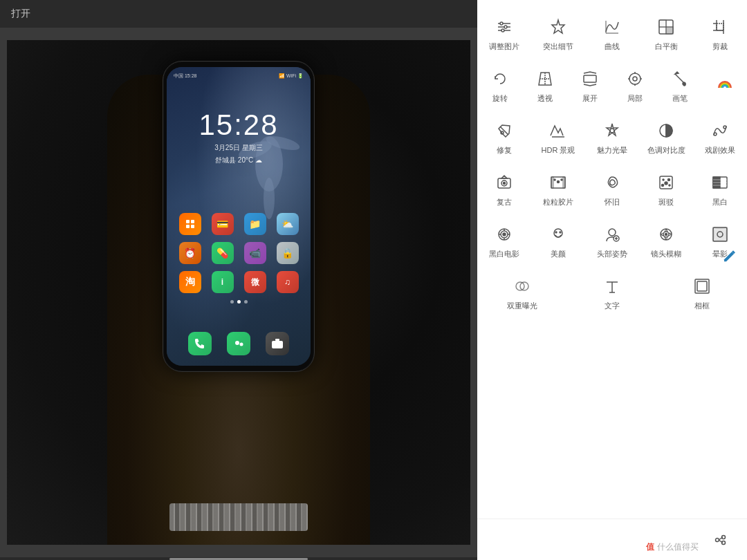  What do you see at coordinates (720, 47) in the screenshot?
I see `tool-crop-label: 剪裁` at bounding box center [720, 47].